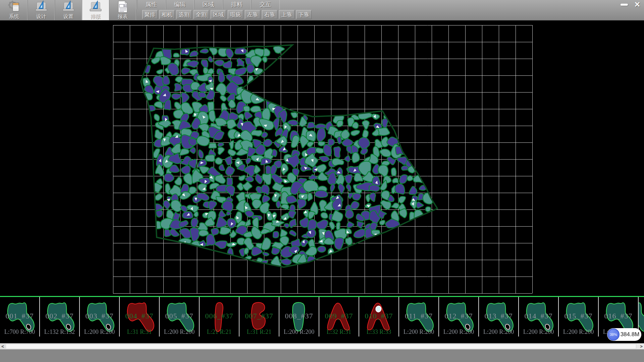 The width and height of the screenshot is (644, 362). I want to click on scrollbar-thumb, so click(321, 347).